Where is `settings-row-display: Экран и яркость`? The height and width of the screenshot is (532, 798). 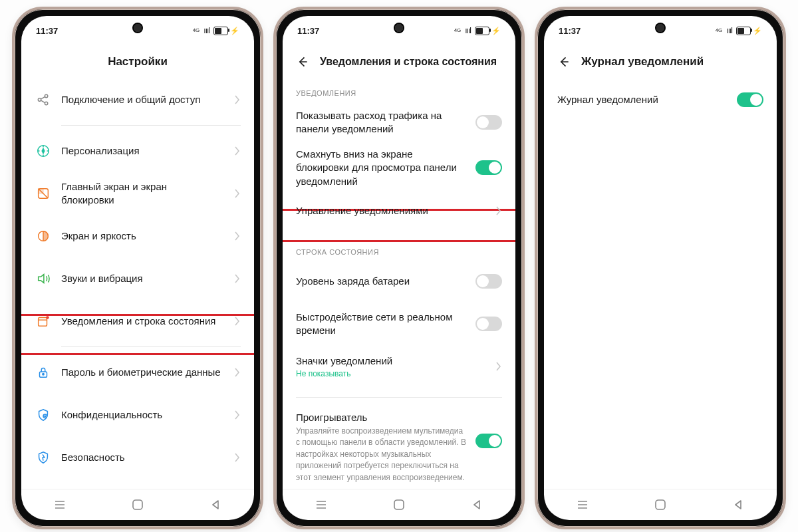 settings-row-display: Экран и яркость is located at coordinates (138, 236).